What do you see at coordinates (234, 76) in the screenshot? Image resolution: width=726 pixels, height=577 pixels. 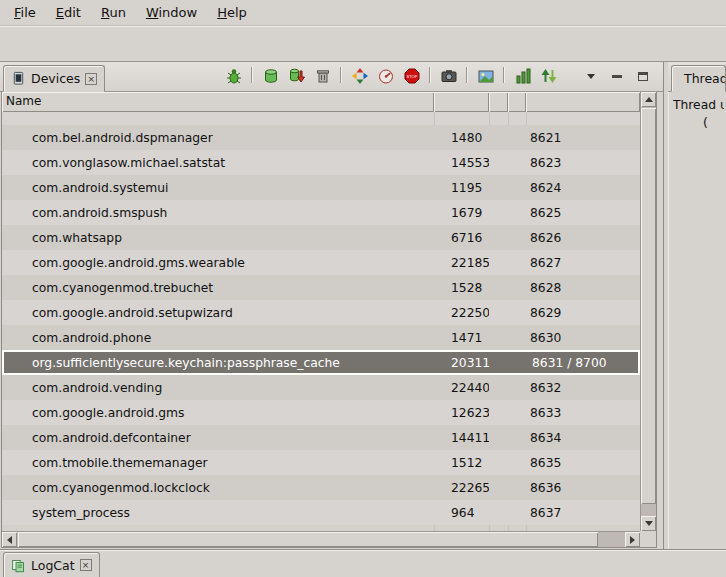 I see `debug-process-icon` at bounding box center [234, 76].